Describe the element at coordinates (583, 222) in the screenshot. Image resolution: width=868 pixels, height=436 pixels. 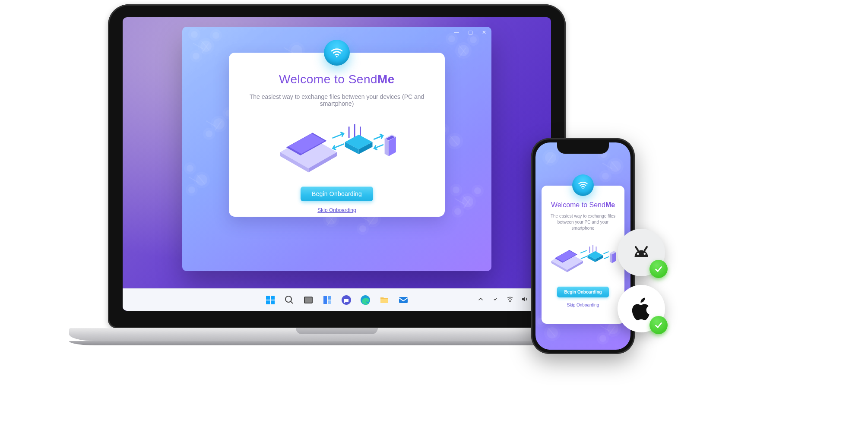
I see `welcome-subtitle-mobile: The easiest way to exchange files betwee…` at that location.